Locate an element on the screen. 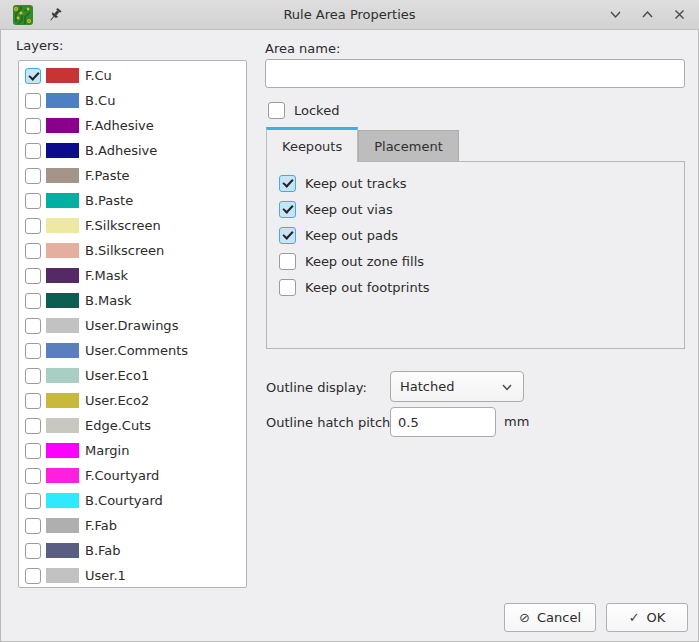  close-icon is located at coordinates (680, 14).